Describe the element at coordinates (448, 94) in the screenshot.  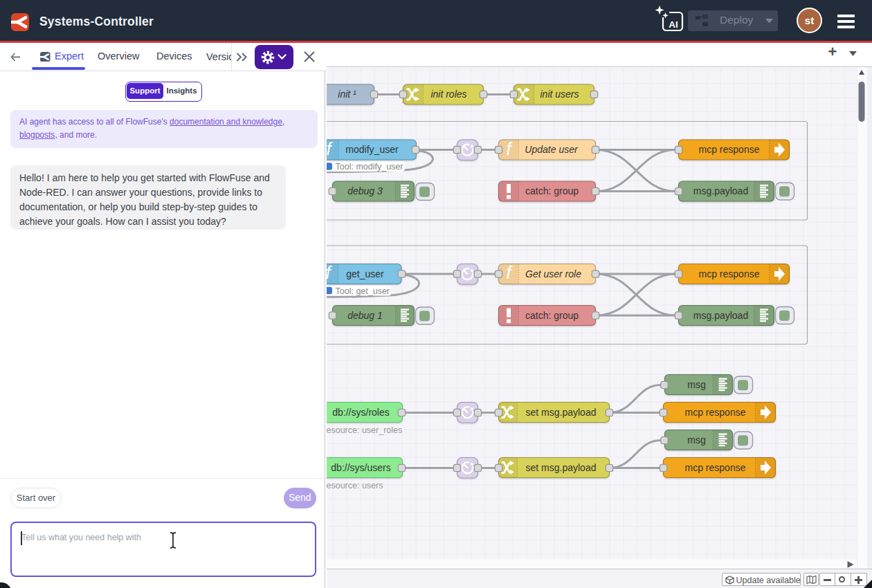
I see `svg-text: init roles` at that location.